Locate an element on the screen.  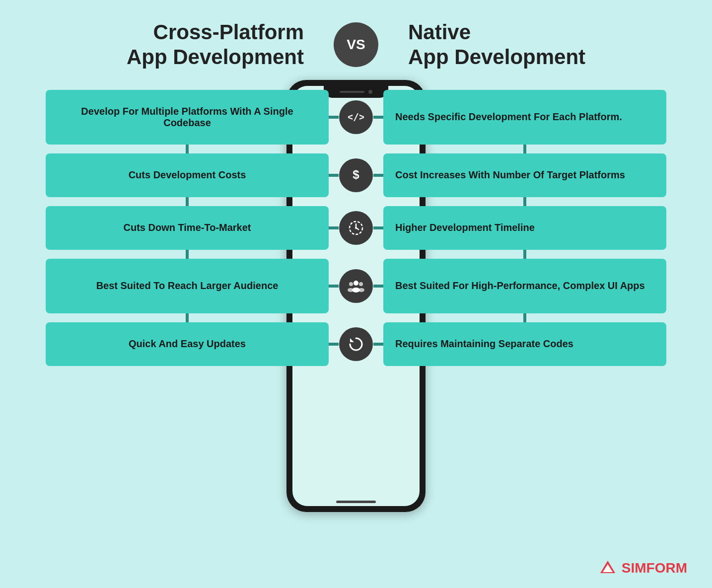
simform-text: SIMFORM is located at coordinates (654, 568).